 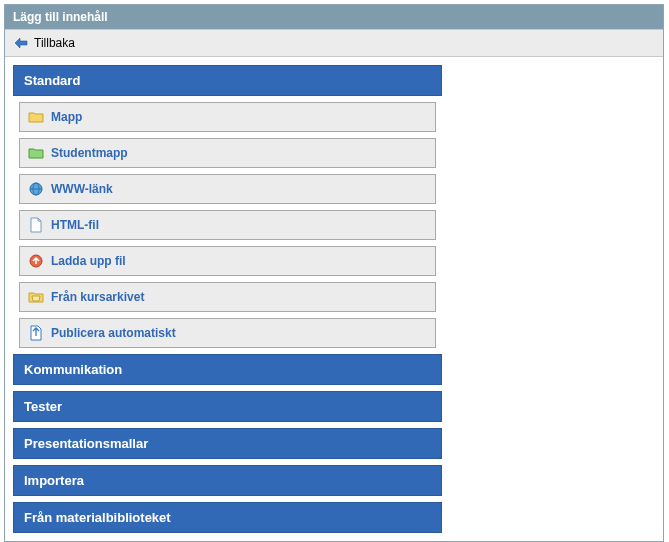 What do you see at coordinates (228, 444) in the screenshot?
I see `category-header-presentationsmallar: Presentationsmallar` at bounding box center [228, 444].